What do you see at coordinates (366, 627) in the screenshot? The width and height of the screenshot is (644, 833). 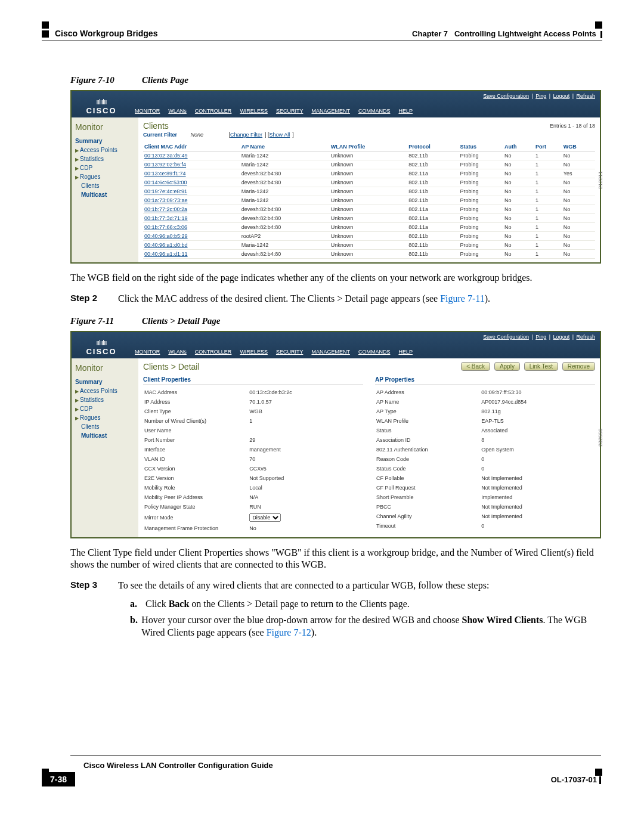 I see `substep-b: b.Hover your cursor over the blue drop-d…` at bounding box center [366, 627].